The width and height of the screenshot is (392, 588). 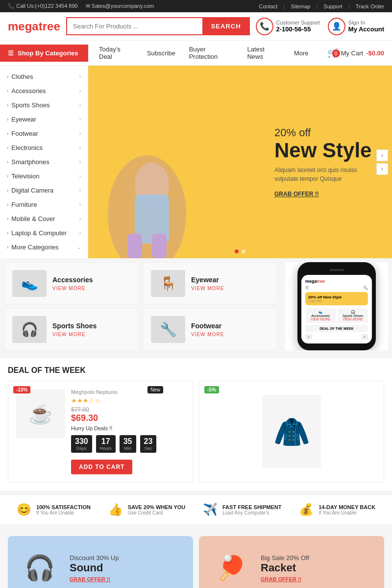 What do you see at coordinates (54, 510) in the screenshot?
I see `feature-satisfaction: 😊 100% SATISFACTION If You Are Unable` at bounding box center [54, 510].